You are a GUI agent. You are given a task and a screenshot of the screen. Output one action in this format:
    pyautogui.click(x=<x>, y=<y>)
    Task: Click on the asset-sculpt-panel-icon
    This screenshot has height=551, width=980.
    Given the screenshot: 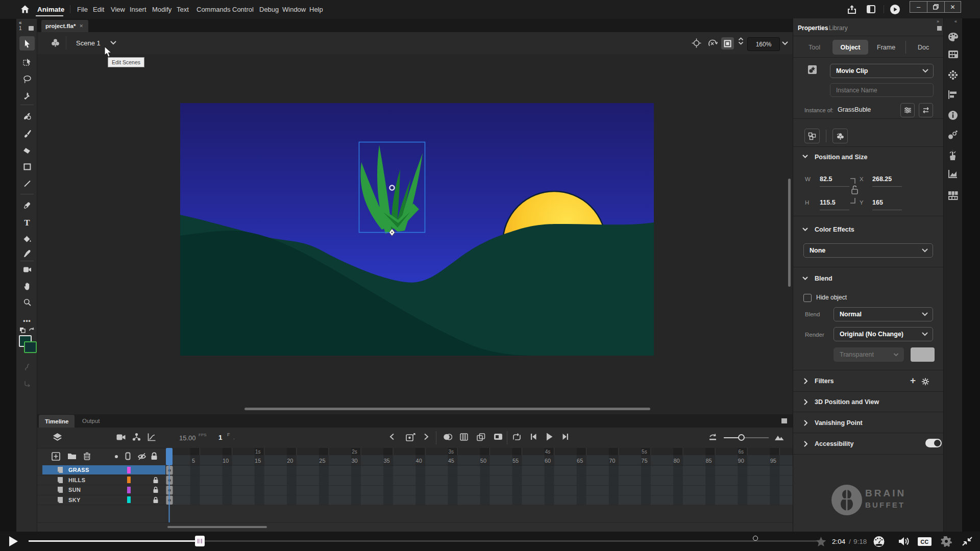 What is the action you would take?
    pyautogui.click(x=952, y=155)
    